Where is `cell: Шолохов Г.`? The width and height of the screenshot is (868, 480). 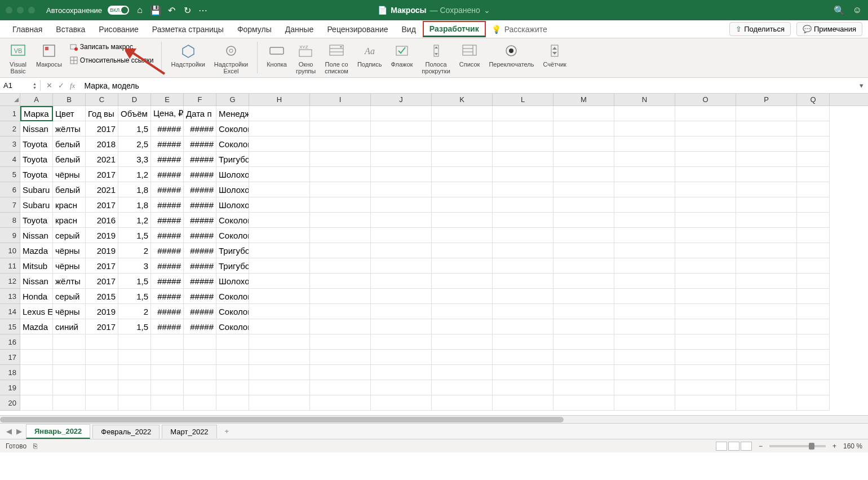
cell: Шолохов Г. is located at coordinates (233, 205).